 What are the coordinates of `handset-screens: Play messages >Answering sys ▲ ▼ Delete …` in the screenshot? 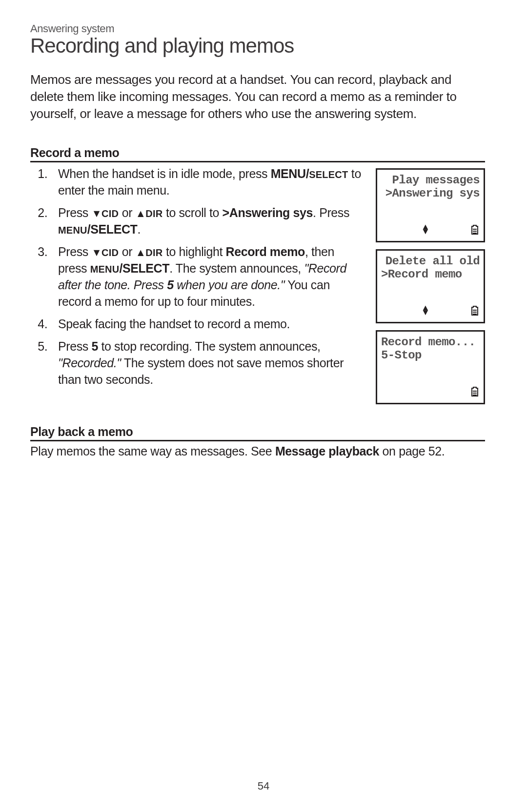 It's located at (430, 286).